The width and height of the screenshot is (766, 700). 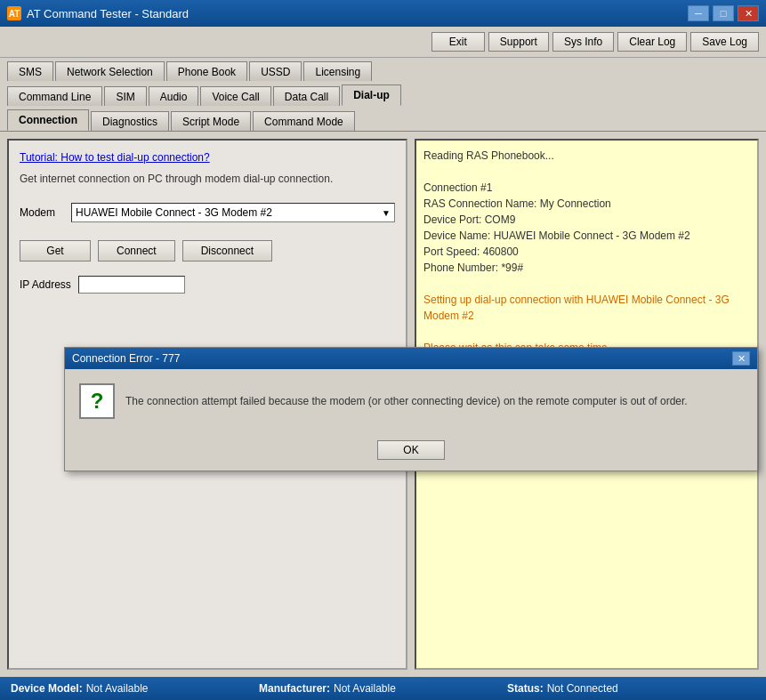 What do you see at coordinates (207, 251) in the screenshot?
I see `action-buttons: Get Connect Disconnect` at bounding box center [207, 251].